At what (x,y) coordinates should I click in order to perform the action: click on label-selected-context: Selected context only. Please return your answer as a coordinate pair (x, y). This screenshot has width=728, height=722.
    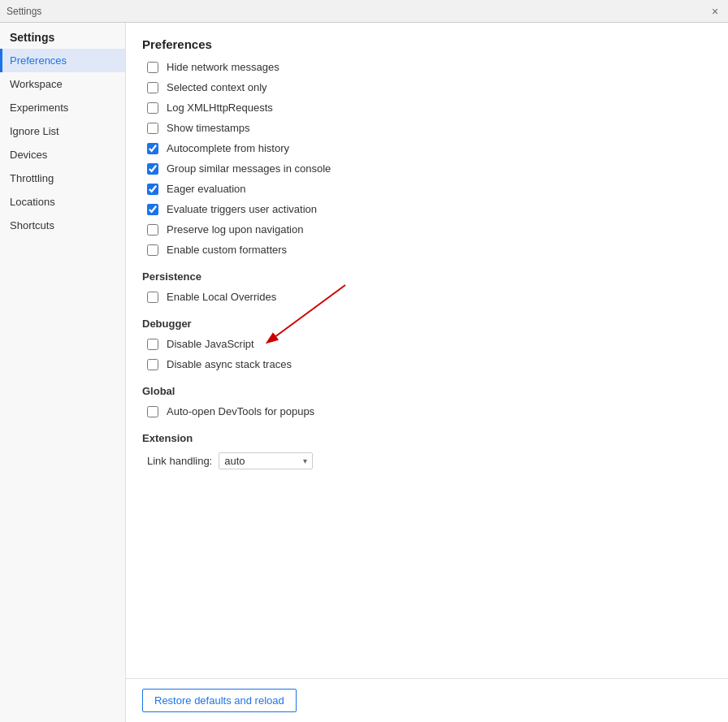
    Looking at the image, I should click on (217, 88).